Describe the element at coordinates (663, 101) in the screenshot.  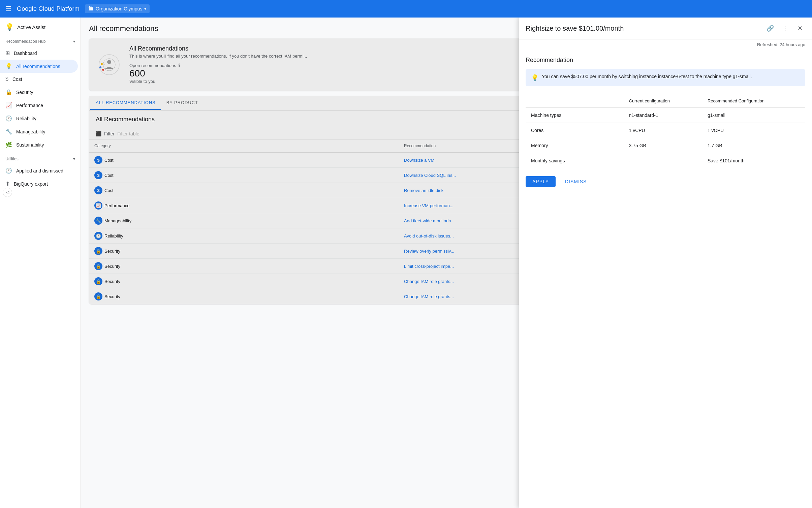
I see `col-current: Current configuration` at that location.